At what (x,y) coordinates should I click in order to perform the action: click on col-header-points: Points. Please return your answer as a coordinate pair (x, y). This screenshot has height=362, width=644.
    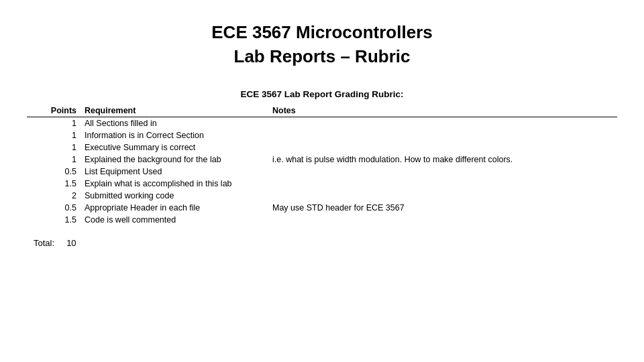
    Looking at the image, I should click on (54, 111).